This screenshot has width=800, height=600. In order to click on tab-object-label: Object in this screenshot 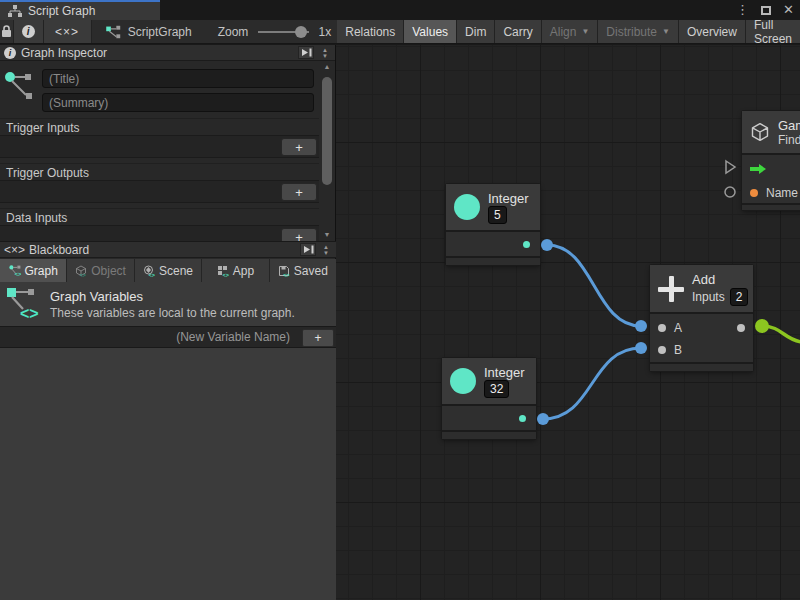, I will do `click(108, 271)`.